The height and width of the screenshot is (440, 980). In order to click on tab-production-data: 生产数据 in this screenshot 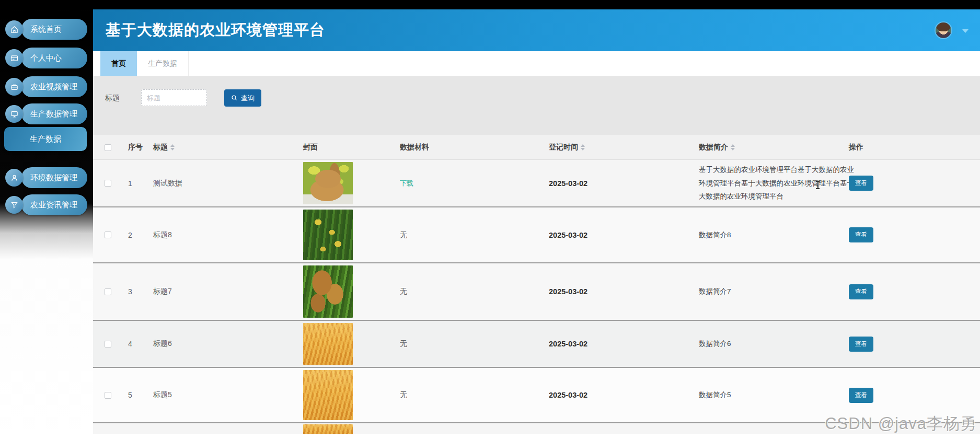, I will do `click(163, 64)`.